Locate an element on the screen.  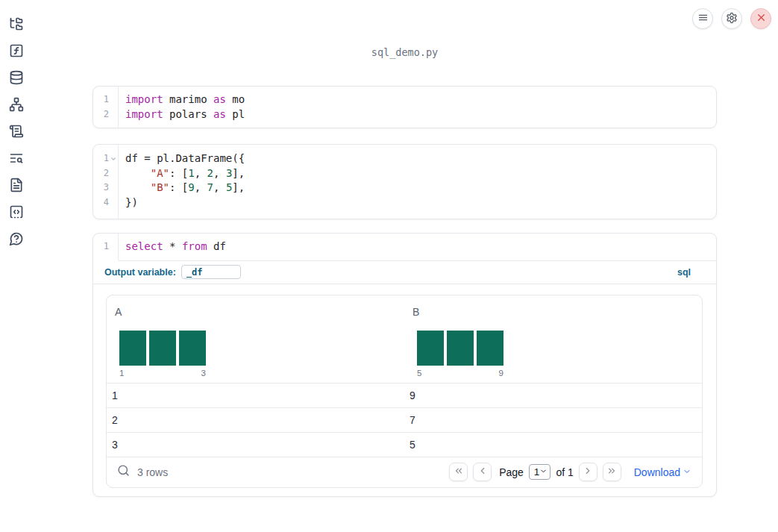
code-token: mo is located at coordinates (236, 99).